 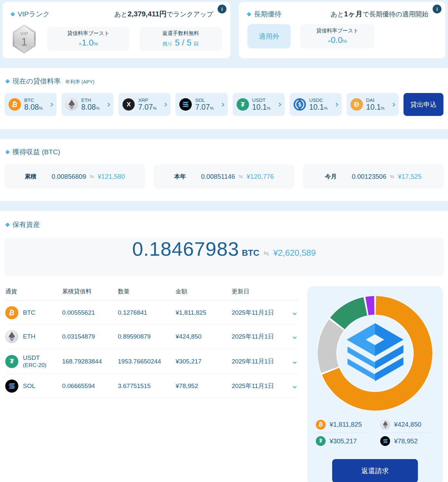 What do you see at coordinates (147, 313) in the screenshot?
I see `quantity-value: 0.1276841` at bounding box center [147, 313].